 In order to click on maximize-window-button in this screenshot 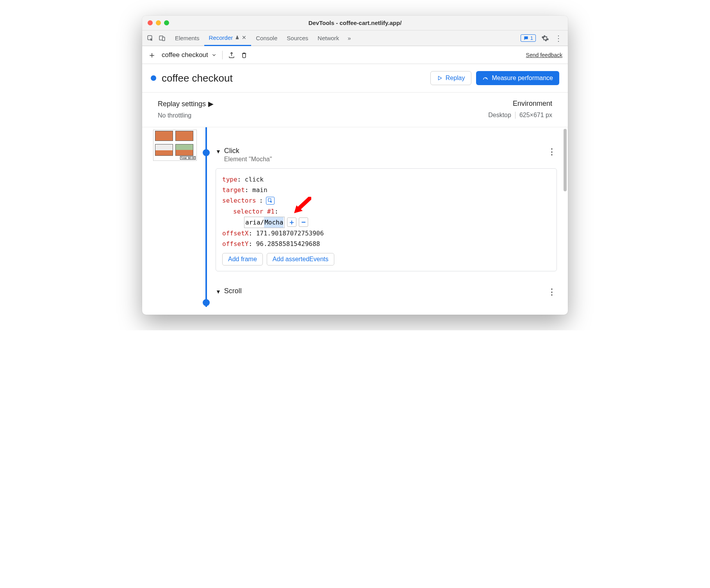, I will do `click(166, 23)`.